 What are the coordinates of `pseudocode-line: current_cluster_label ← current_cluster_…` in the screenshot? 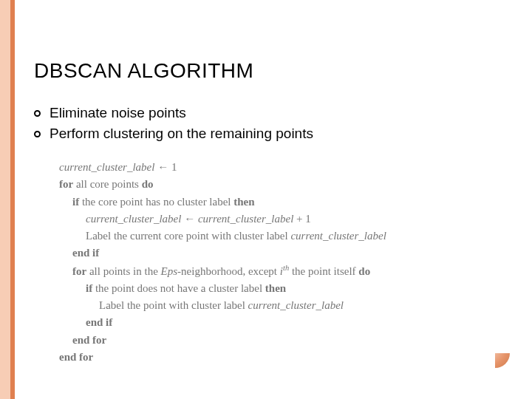 It's located at (277, 219).